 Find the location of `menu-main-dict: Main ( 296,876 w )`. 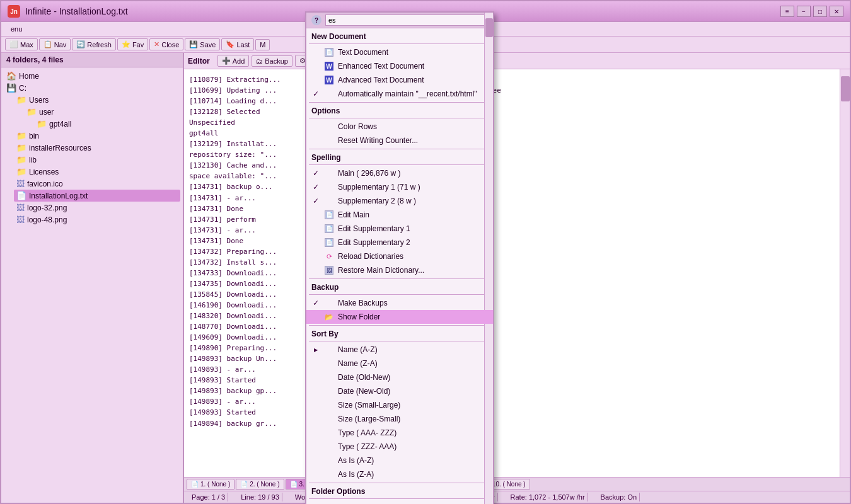

menu-main-dict: Main ( 296,876 w ) is located at coordinates (400, 173).